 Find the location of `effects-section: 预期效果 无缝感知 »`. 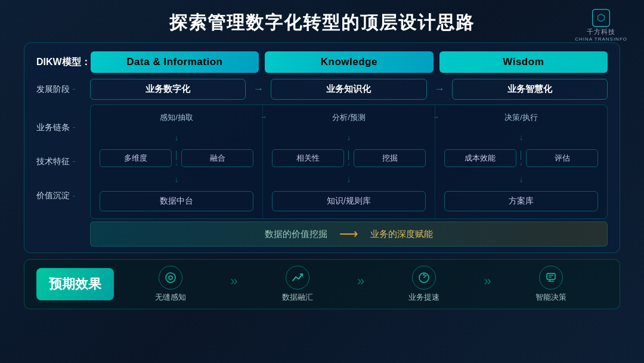

effects-section: 预期效果 无缝感知 » is located at coordinates (322, 284).